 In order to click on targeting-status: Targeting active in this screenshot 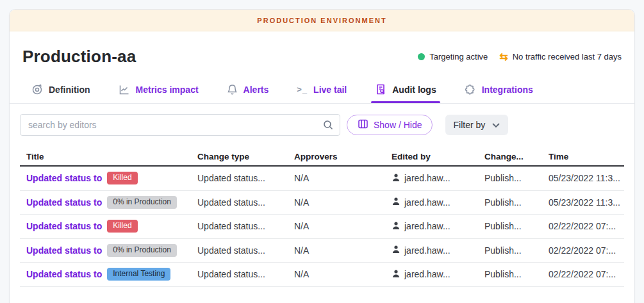, I will do `click(452, 56)`.